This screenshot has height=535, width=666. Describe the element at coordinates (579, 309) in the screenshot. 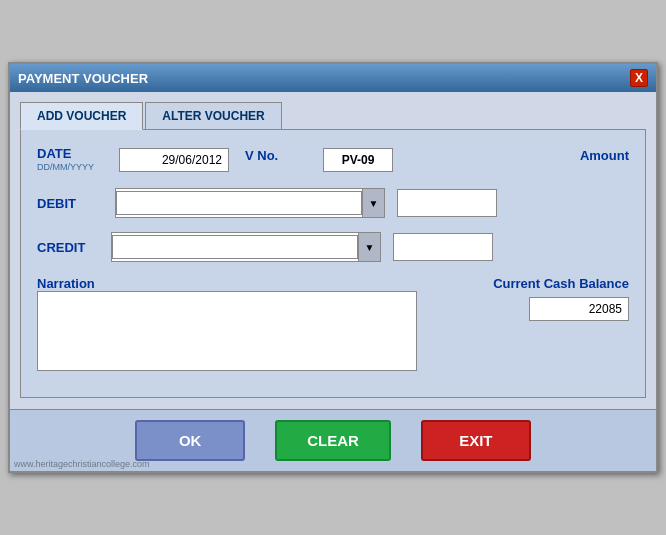

I see `balance-input` at that location.